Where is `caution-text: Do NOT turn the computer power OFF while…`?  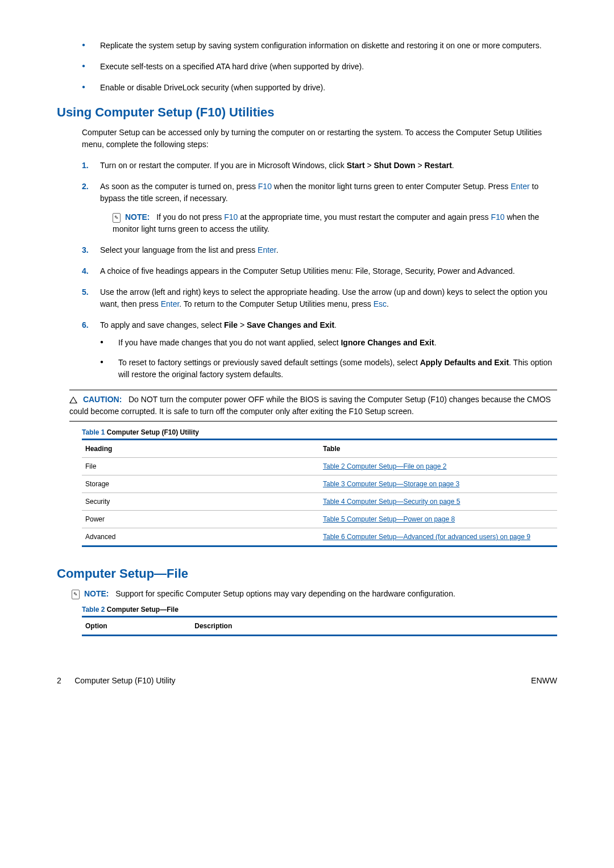
caution-text: Do NOT turn the computer power OFF while… is located at coordinates (310, 406).